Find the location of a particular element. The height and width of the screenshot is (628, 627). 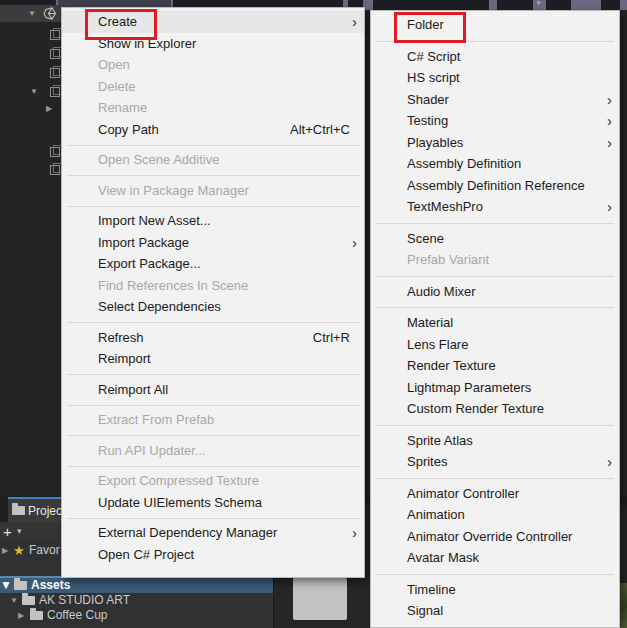

menu-item-assembly-definition: Assembly Definition is located at coordinates (495, 164).